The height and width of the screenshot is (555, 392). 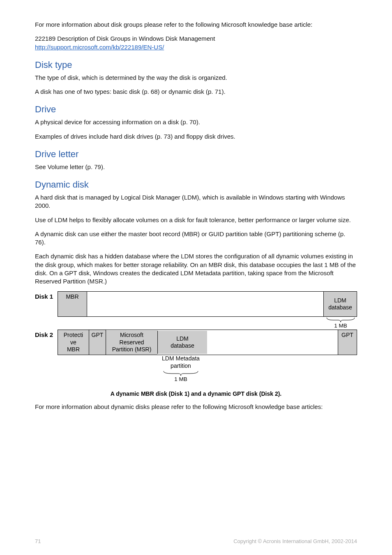 I want to click on paragraph: Examples of drives include hard disk dri…, so click(x=196, y=137).